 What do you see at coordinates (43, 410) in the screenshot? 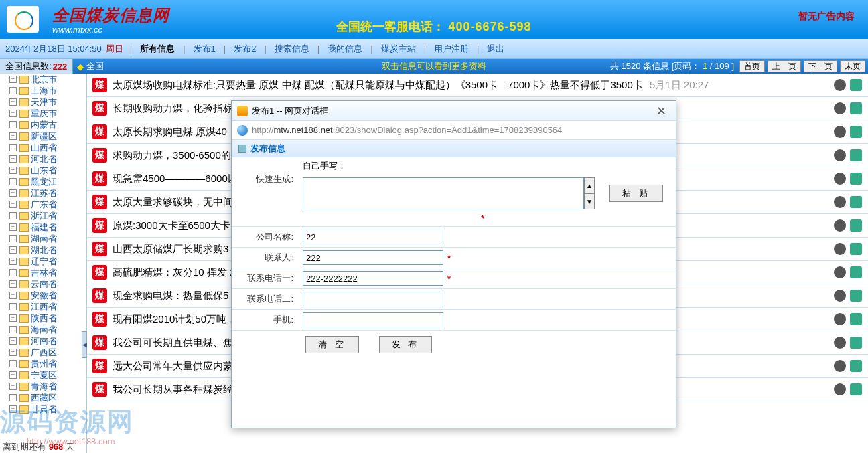
I see `tree-item: +甘肃省` at bounding box center [43, 410].